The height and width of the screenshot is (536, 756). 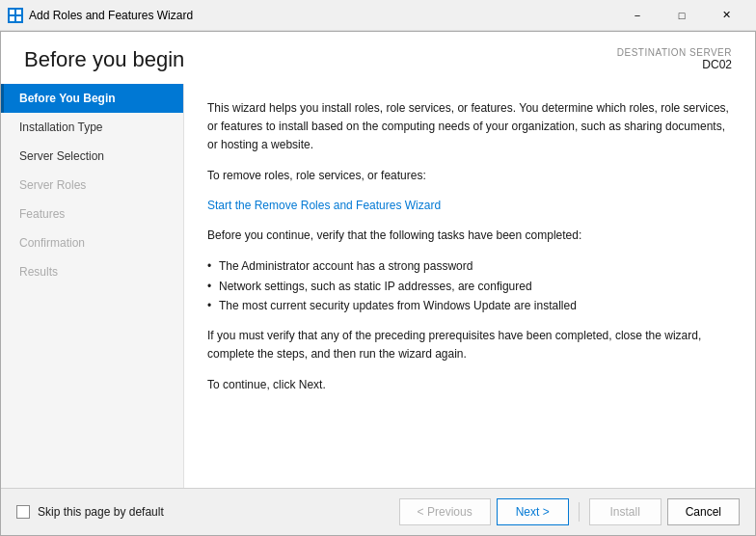 What do you see at coordinates (675, 52) in the screenshot?
I see `destination-label: DESTINATION SERVER` at bounding box center [675, 52].